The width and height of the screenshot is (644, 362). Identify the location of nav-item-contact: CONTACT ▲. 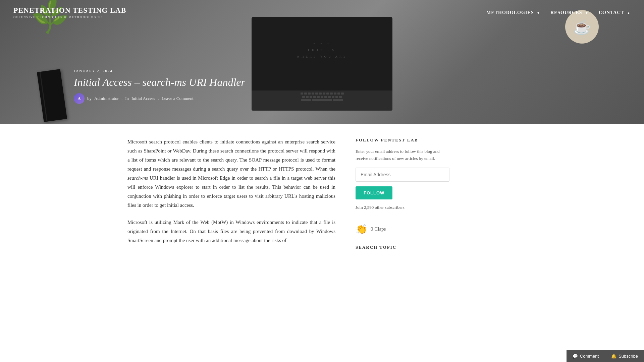
(614, 12).